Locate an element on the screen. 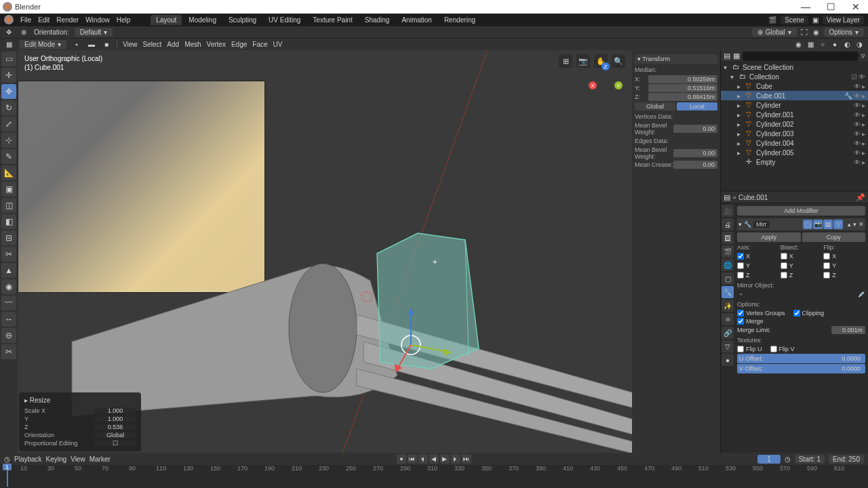  render-tab: 🎥 is located at coordinates (728, 211).